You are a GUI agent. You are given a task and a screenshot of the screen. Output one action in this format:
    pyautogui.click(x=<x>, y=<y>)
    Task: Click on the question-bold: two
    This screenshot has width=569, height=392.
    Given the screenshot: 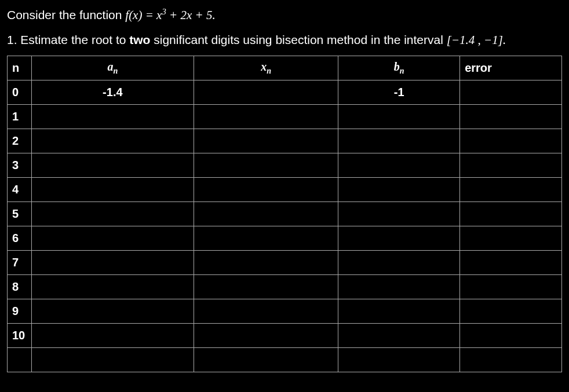 What is the action you would take?
    pyautogui.click(x=140, y=39)
    